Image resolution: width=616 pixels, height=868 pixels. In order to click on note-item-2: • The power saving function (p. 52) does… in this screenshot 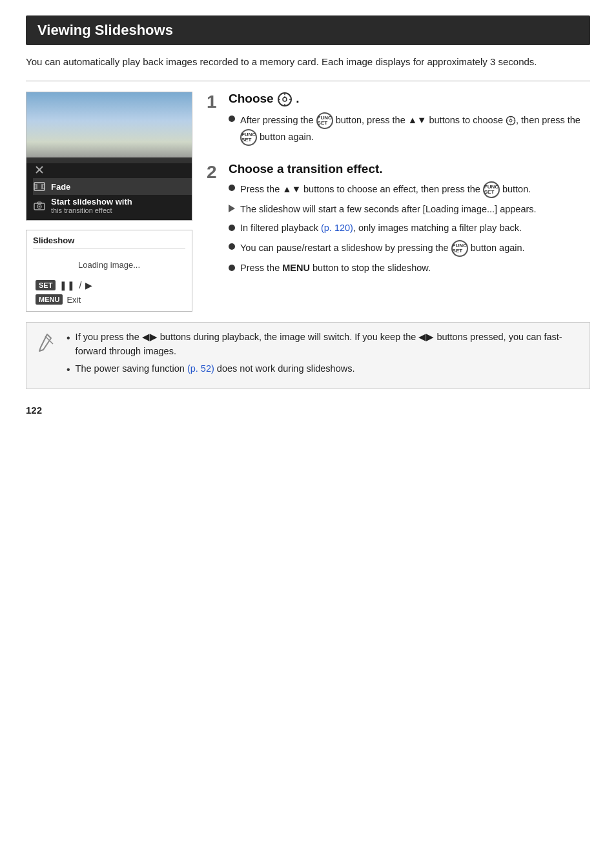, I will do `click(323, 370)`.